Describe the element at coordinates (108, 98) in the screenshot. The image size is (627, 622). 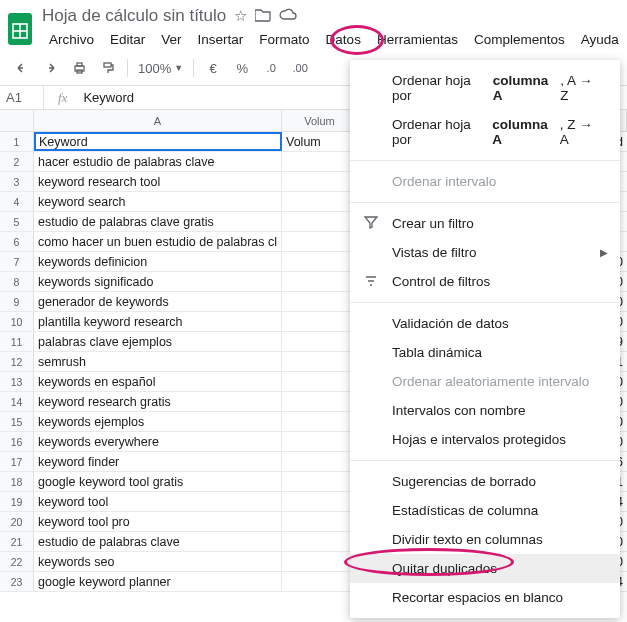
I see `formula-bar: Keyword` at that location.